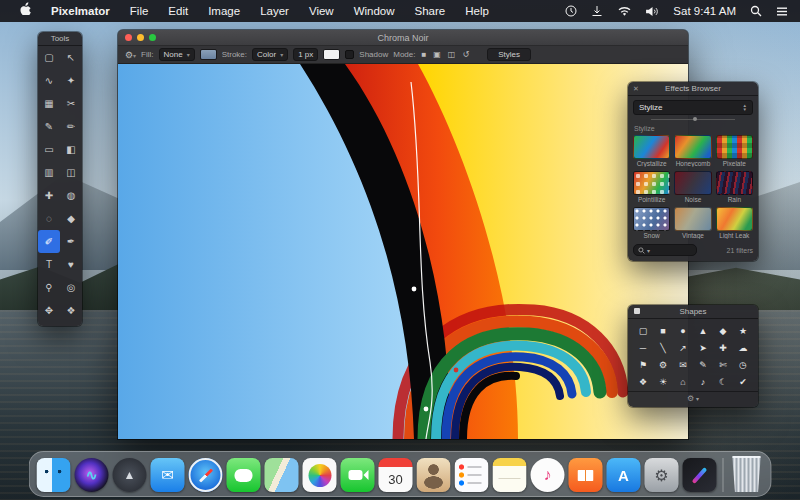 The width and height of the screenshot is (800, 500). I want to click on shape-icon: ●, so click(683, 330).